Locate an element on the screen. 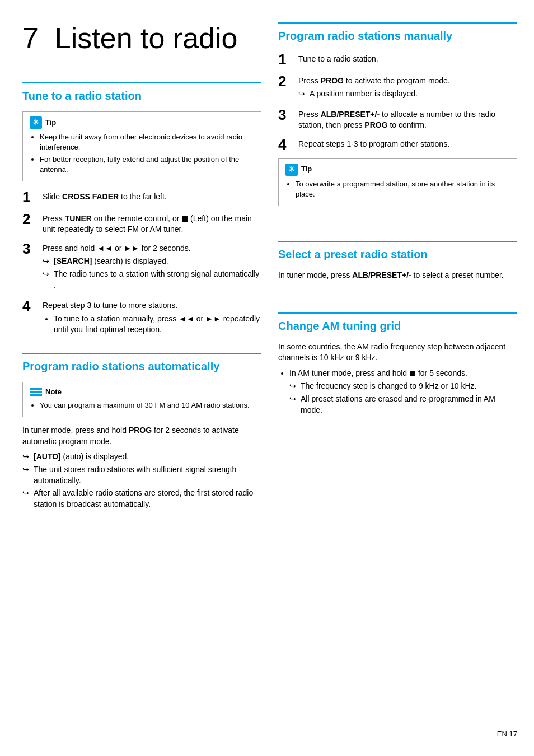 This screenshot has height=756, width=534. tune-tip-label: Tip is located at coordinates (50, 123).